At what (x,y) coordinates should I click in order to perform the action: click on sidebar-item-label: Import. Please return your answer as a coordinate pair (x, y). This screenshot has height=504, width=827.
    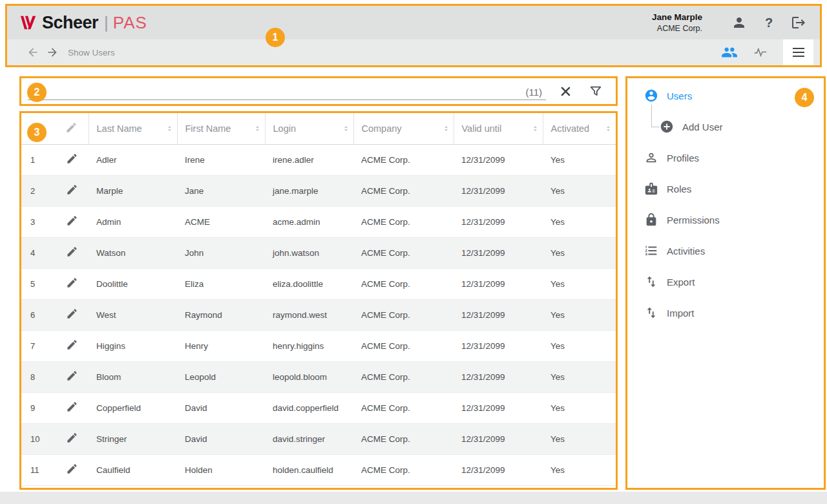
    Looking at the image, I should click on (681, 313).